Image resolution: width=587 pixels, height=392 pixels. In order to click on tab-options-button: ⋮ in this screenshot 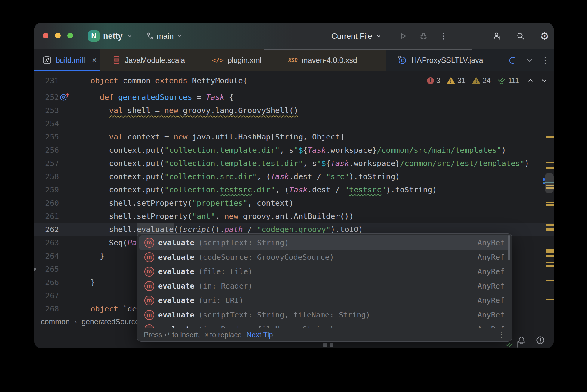, I will do `click(545, 60)`.